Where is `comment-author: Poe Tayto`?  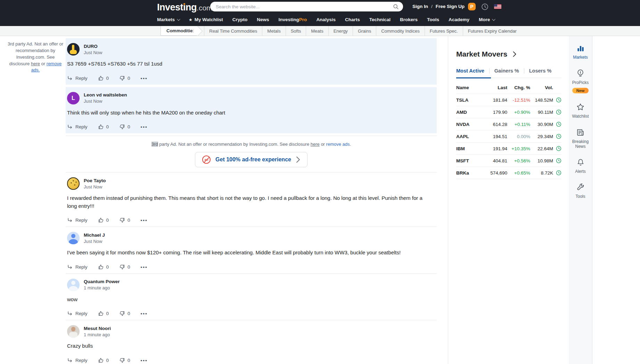
comment-author: Poe Tayto is located at coordinates (95, 180).